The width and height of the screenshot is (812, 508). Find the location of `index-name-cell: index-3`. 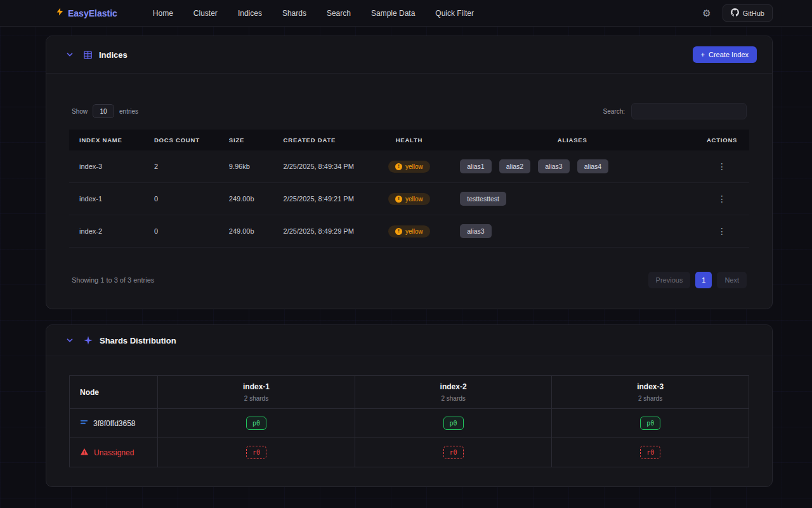

index-name-cell: index-3 is located at coordinates (107, 166).